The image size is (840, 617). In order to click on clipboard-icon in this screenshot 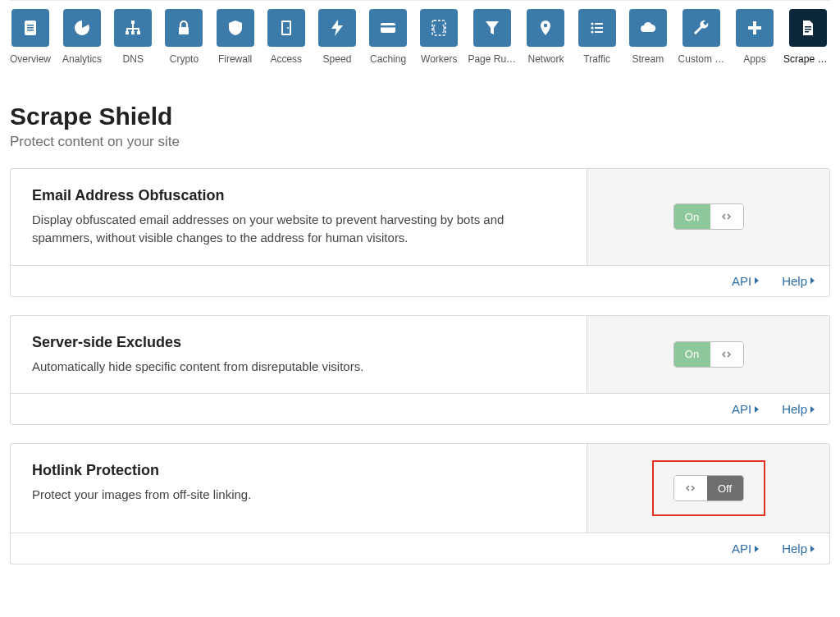, I will do `click(30, 28)`.